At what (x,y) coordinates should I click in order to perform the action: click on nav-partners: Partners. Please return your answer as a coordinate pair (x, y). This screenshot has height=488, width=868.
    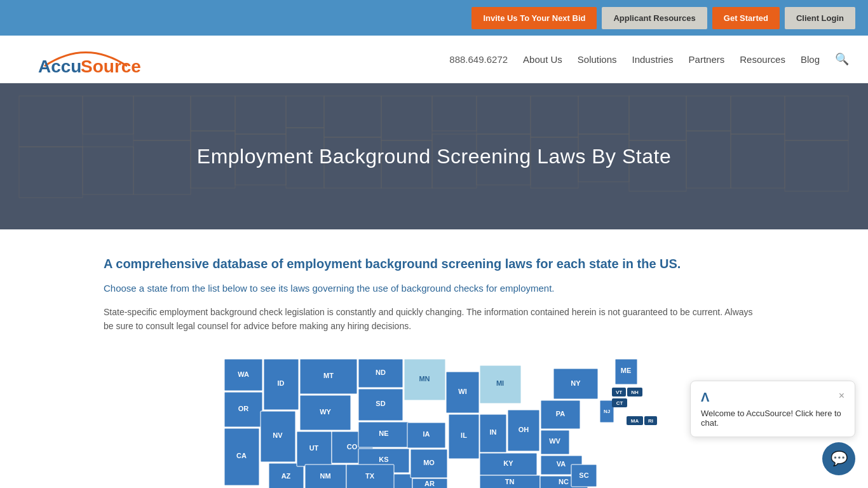
    Looking at the image, I should click on (707, 60).